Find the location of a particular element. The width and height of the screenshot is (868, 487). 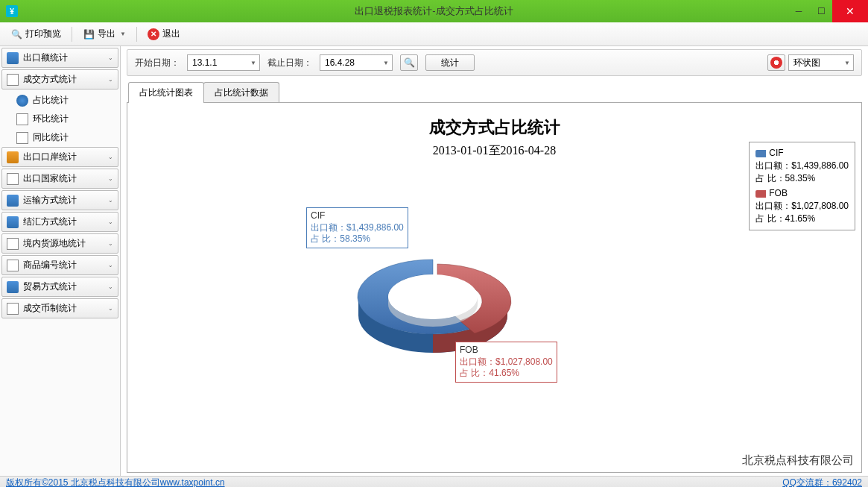

sidebar-group-country: 出口国家统计 ⌄ is located at coordinates (60, 179).